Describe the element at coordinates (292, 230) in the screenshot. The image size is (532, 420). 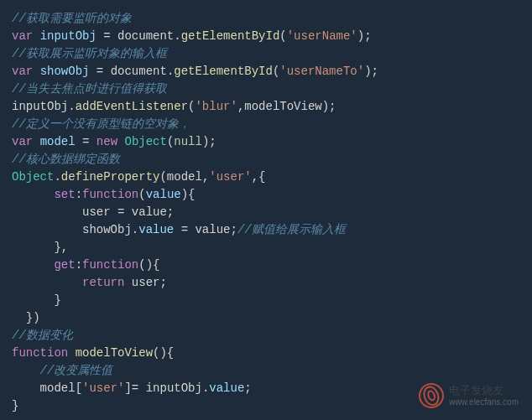
I see `comment: //赋值给展示输入框` at that location.